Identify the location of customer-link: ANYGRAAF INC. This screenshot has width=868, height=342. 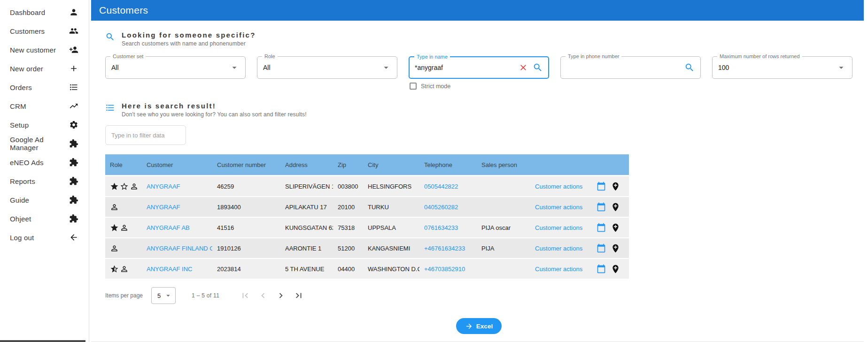
(170, 269).